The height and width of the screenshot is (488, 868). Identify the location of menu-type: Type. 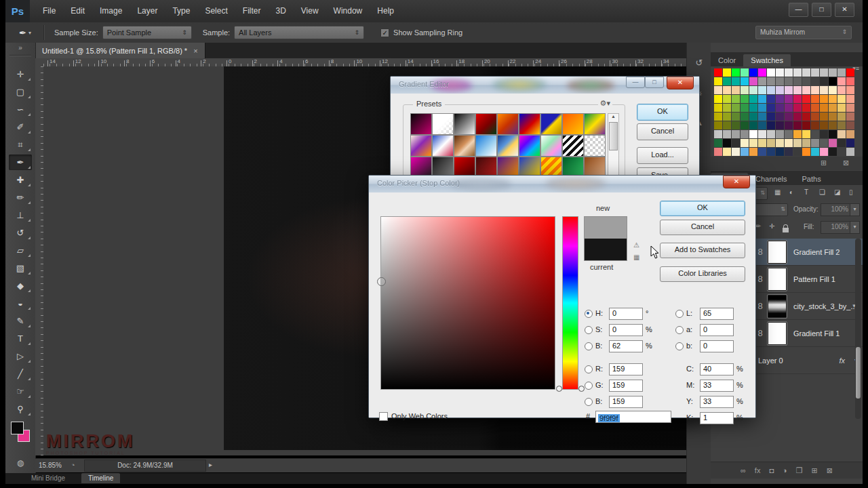
(181, 11).